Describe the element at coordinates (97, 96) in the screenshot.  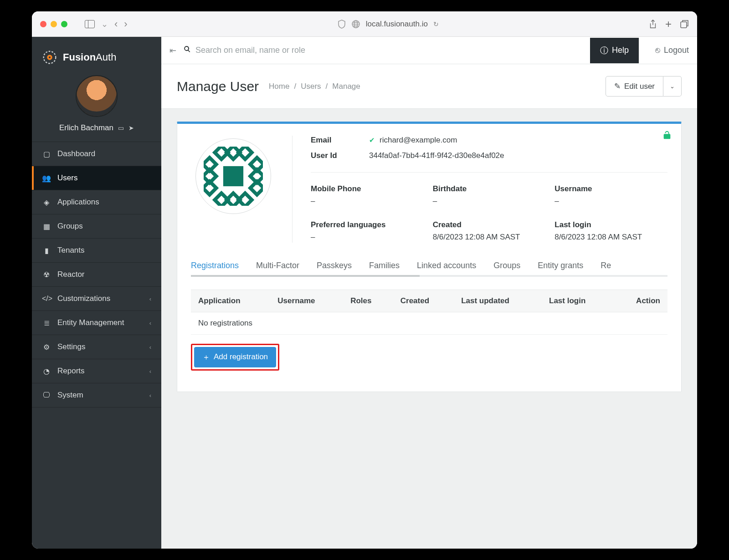
I see `avatar` at that location.